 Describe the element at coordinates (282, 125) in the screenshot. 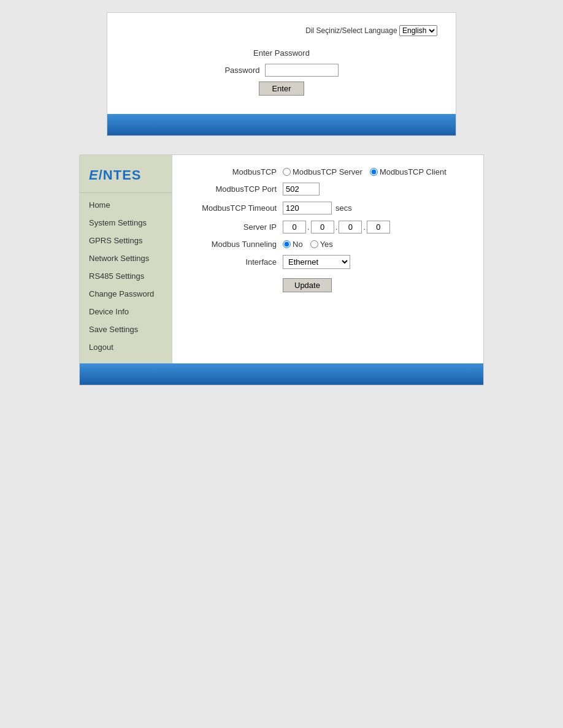

I see `login-footer` at that location.